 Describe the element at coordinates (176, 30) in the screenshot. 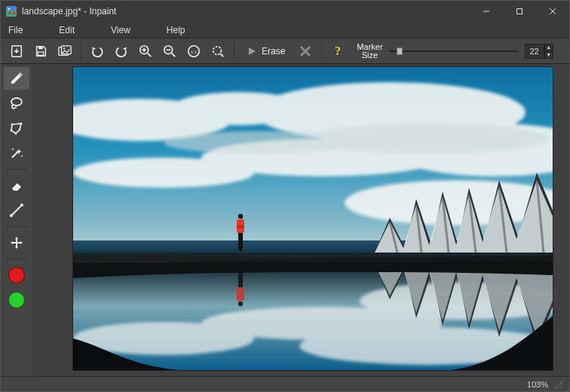

I see `menu-help: Help` at that location.